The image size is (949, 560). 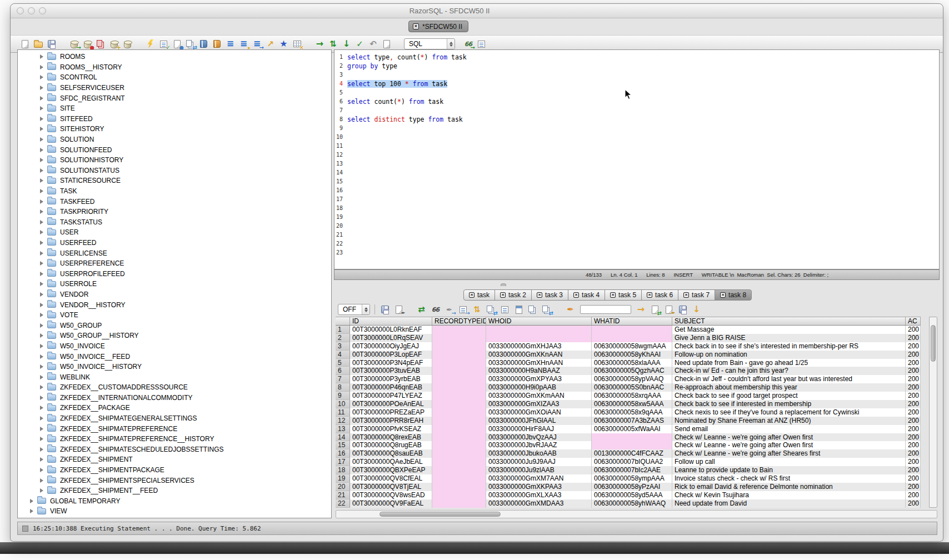 What do you see at coordinates (632, 412) in the screenshot?
I see `table-row: 1100T3000000PREZaEAP0033000000GmXOiAAN00…` at bounding box center [632, 412].